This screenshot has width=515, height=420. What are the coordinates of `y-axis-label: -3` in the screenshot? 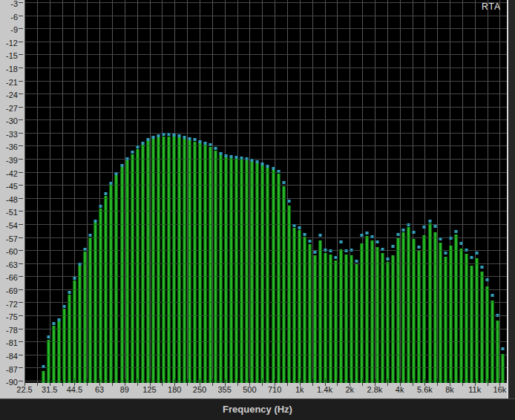 It's located at (9, 4).